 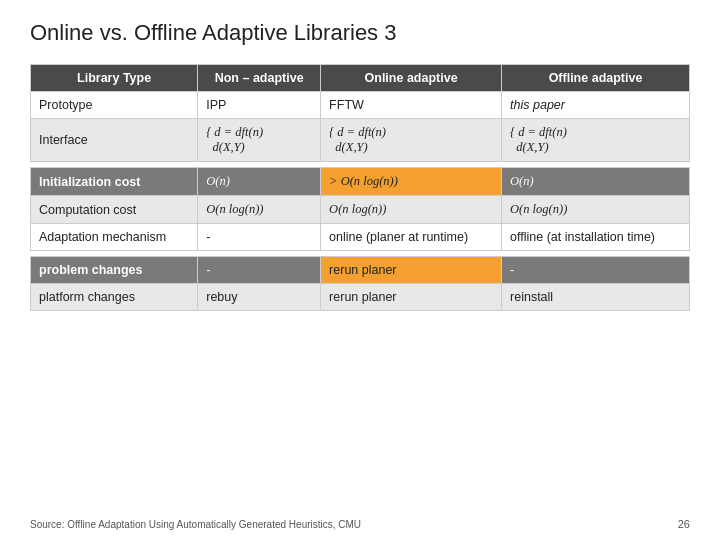 I want to click on cell: Initialization cost, so click(x=114, y=182).